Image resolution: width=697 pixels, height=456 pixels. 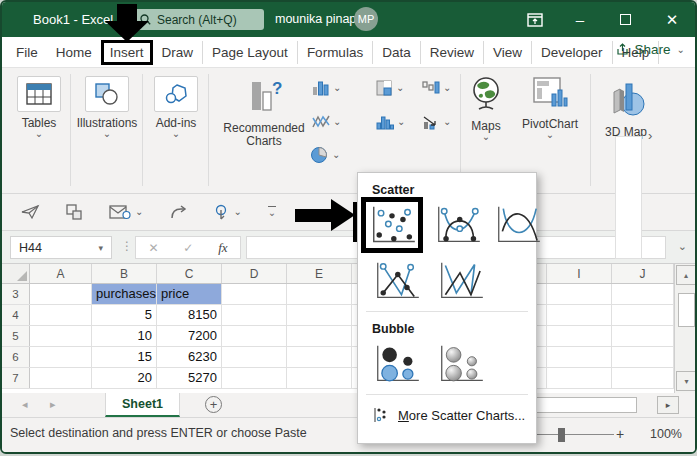 What do you see at coordinates (61, 274) in the screenshot?
I see `column-header-a: A` at bounding box center [61, 274].